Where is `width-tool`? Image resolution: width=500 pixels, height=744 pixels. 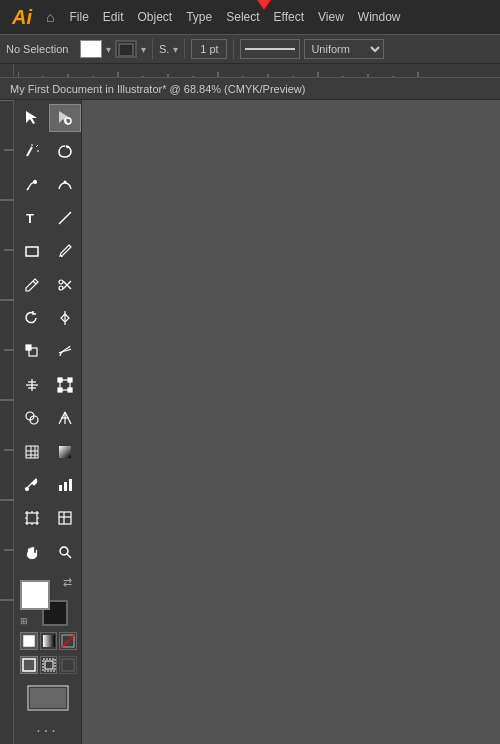 width-tool is located at coordinates (32, 385).